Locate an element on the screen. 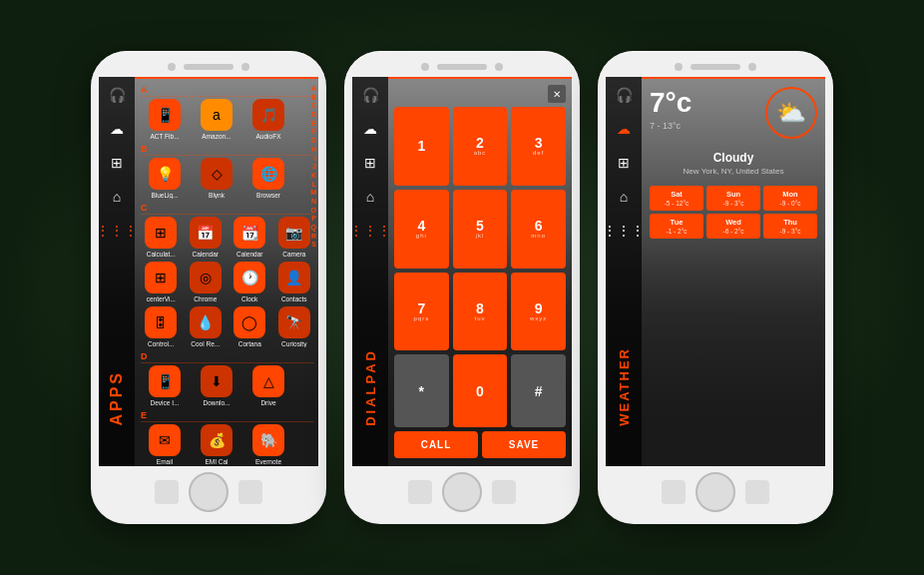 The height and width of the screenshot is (575, 924). amazon-icon: a is located at coordinates (217, 115).